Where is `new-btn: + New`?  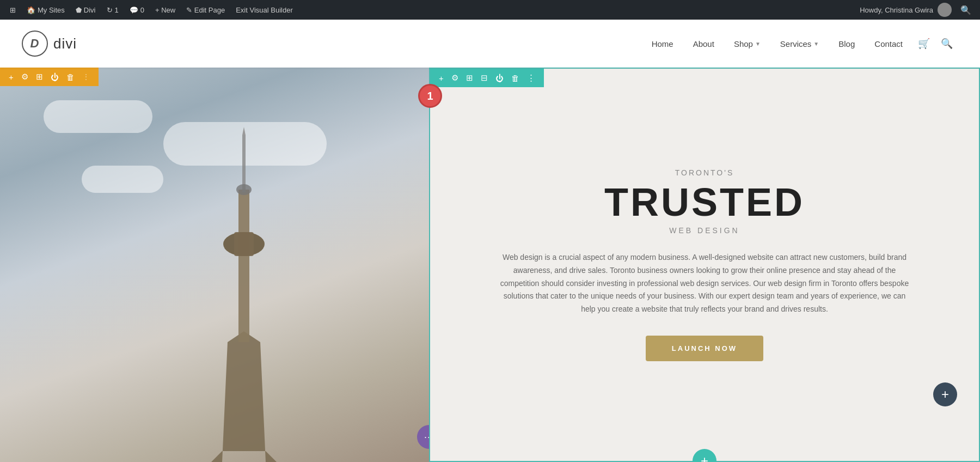 new-btn: + New is located at coordinates (166, 10).